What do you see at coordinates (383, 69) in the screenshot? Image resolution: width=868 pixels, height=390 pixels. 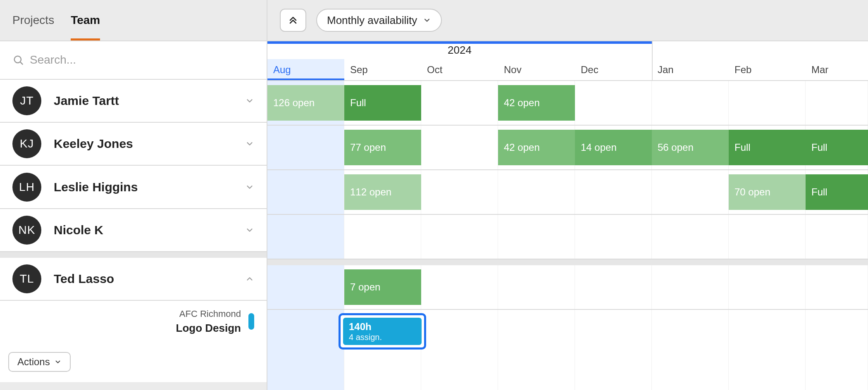 I see `month-header: Sep` at bounding box center [383, 69].